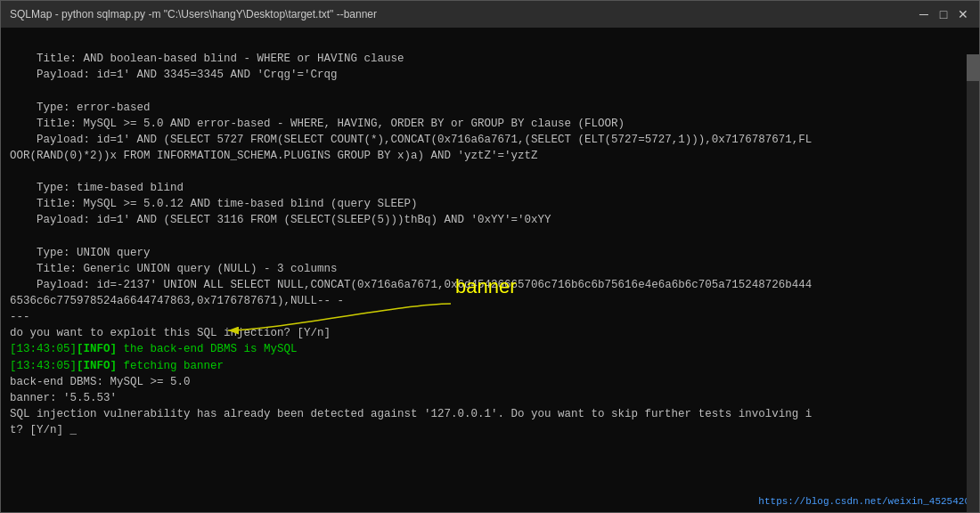 The width and height of the screenshot is (980, 513). Describe the element at coordinates (96, 349) in the screenshot. I see `line19-tag: [INFO]` at that location.